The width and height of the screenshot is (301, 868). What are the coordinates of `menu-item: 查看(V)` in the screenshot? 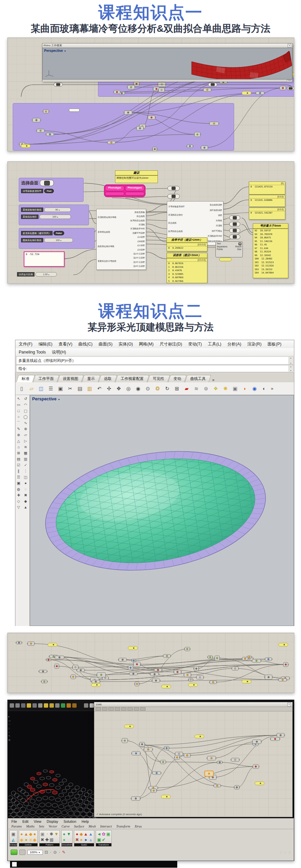 It's located at (66, 344).